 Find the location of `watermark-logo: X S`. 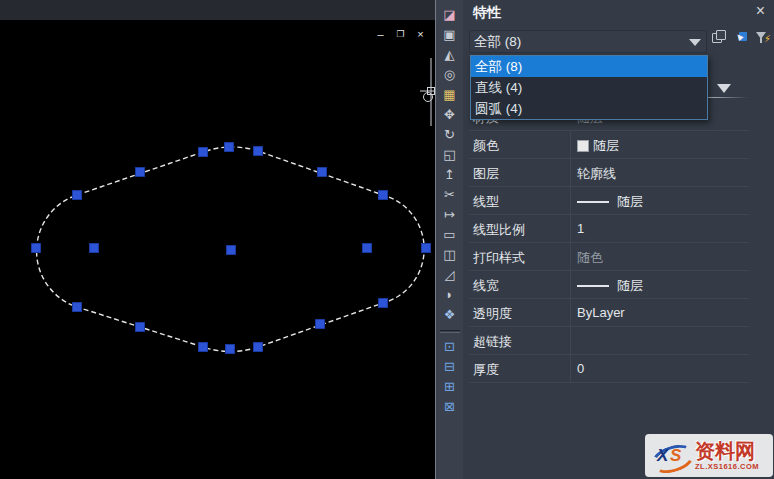

watermark-logo: X S is located at coordinates (671, 456).